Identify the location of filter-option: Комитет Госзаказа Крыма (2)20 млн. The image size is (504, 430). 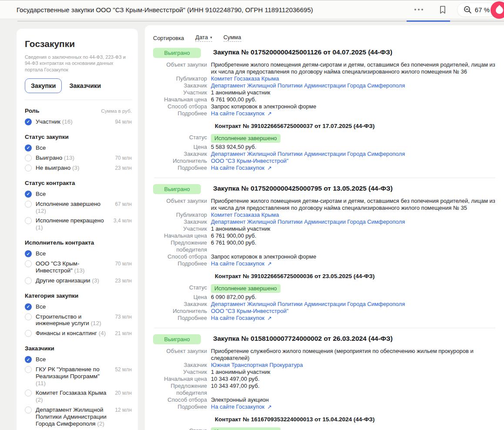
(78, 396).